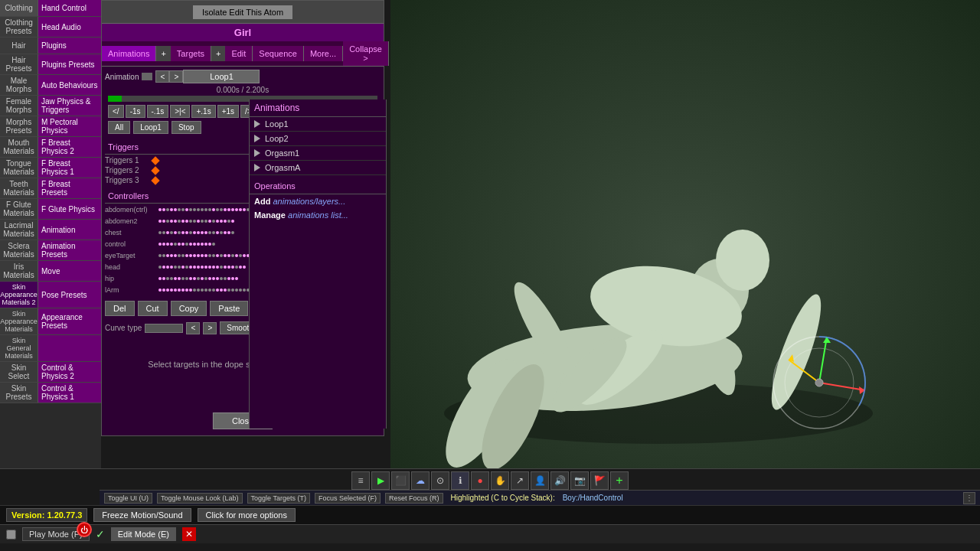  Describe the element at coordinates (500, 481) in the screenshot. I see `hand-icon: ✋` at that location.